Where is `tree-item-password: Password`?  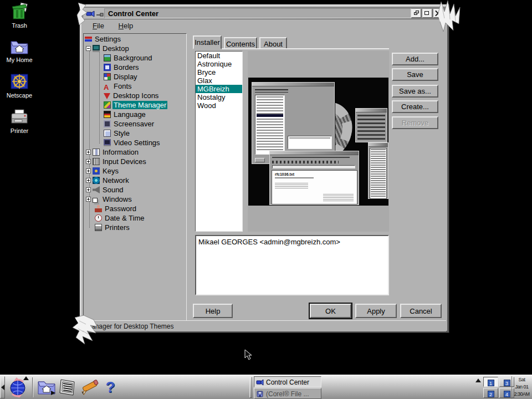 tree-item-password: Password is located at coordinates (116, 209).